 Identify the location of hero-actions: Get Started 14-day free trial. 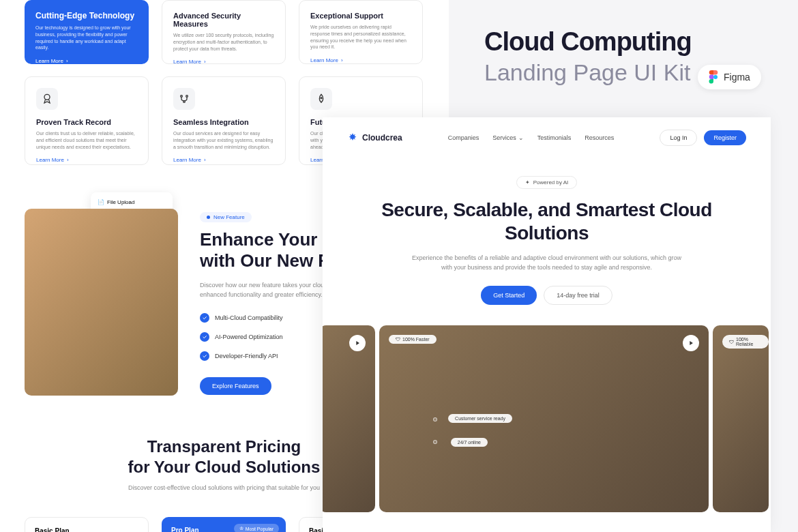
(547, 295).